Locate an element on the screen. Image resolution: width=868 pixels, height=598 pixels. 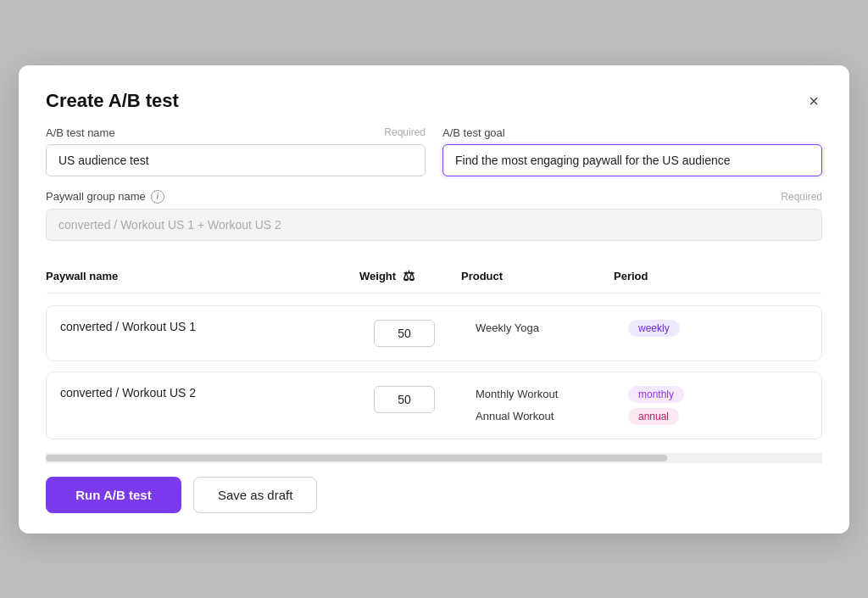
paywall-name-1: converted / Workout US 1 is located at coordinates (128, 327).